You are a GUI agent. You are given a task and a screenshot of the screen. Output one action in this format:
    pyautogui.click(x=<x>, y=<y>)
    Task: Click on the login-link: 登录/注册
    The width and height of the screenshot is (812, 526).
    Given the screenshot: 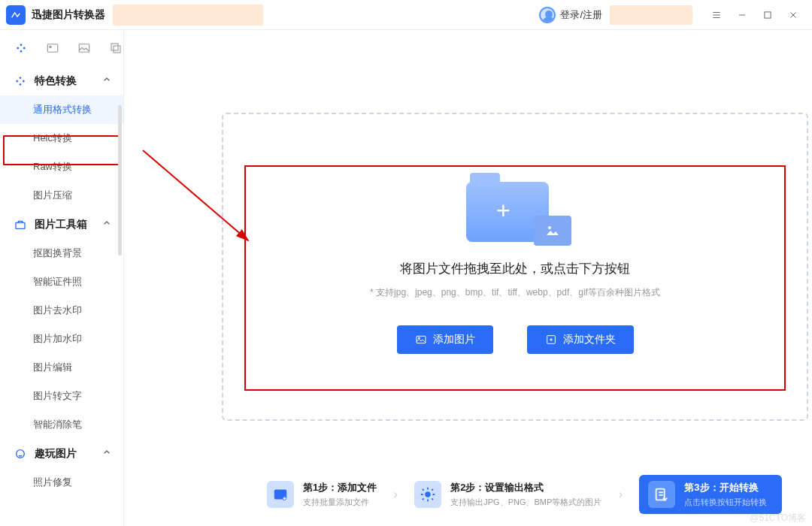 What is the action you would take?
    pyautogui.click(x=581, y=15)
    